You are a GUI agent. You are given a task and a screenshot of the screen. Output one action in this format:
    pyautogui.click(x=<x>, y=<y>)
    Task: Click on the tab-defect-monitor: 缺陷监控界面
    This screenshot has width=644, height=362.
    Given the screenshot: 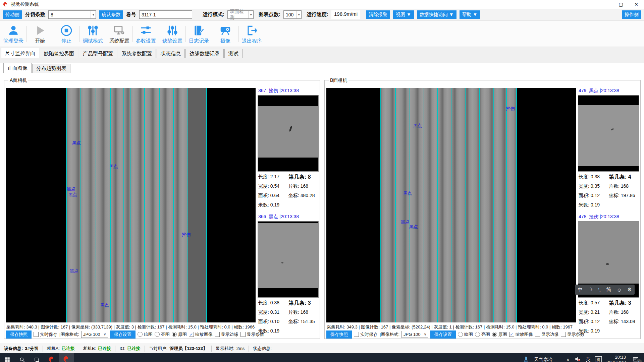 What is the action you would take?
    pyautogui.click(x=59, y=54)
    